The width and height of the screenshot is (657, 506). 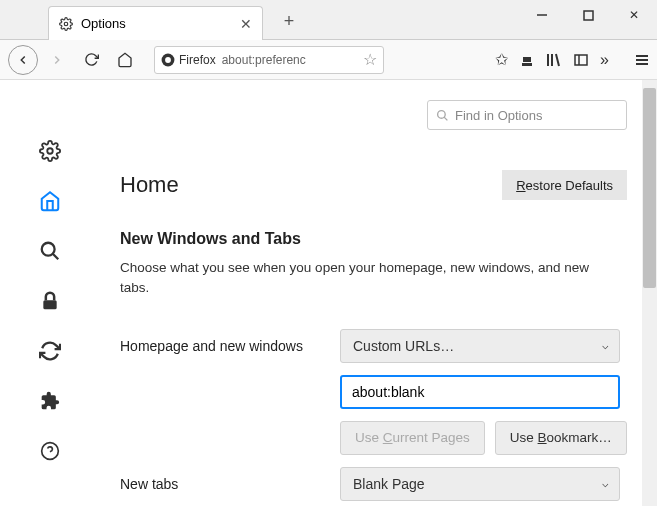 I want to click on category-home-icon, so click(x=50, y=201).